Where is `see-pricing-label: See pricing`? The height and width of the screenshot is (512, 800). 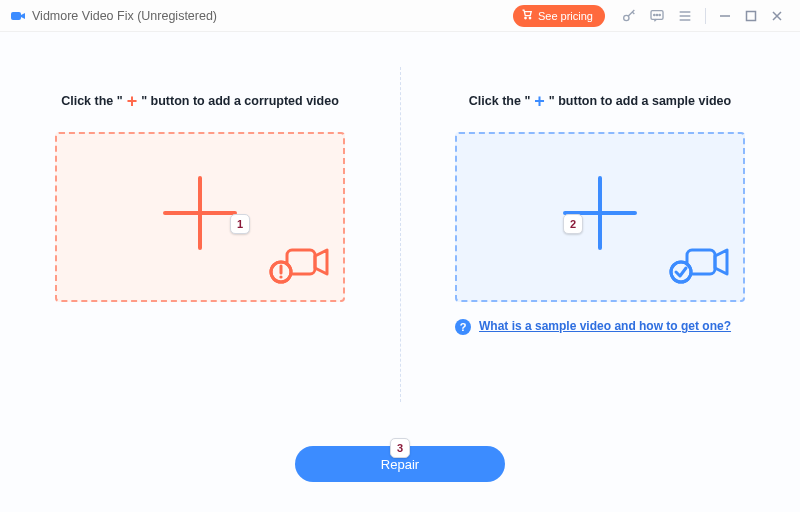 see-pricing-label: See pricing is located at coordinates (566, 16).